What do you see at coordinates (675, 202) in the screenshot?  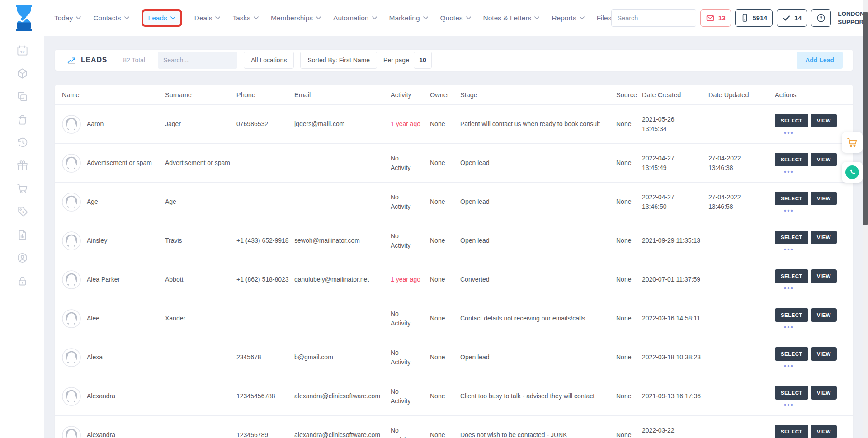 I see `lead-date-created: 2022-04-27 13:46:50` at bounding box center [675, 202].